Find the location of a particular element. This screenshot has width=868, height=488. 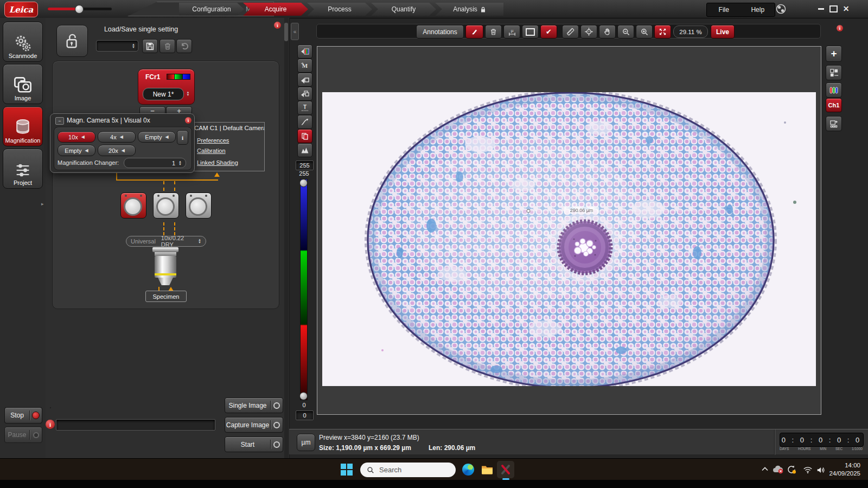

magnification-10x-button: 10x◀ is located at coordinates (76, 137).